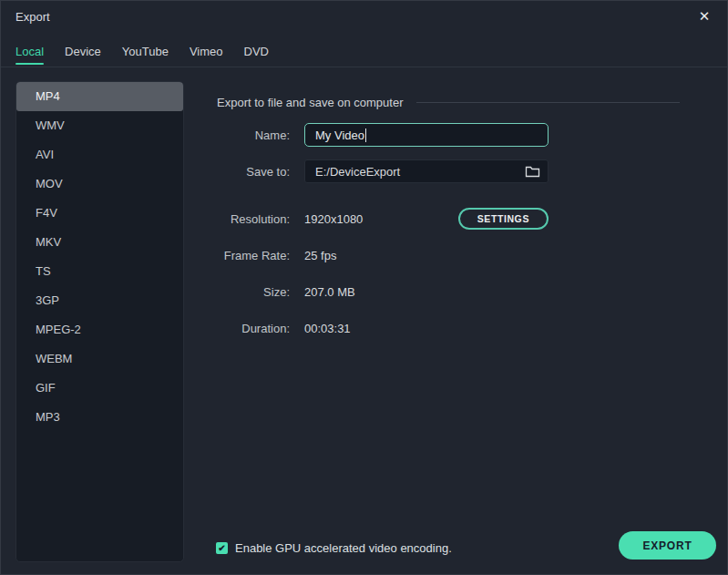 The height and width of the screenshot is (575, 728). I want to click on close-icon: ✕, so click(704, 16).